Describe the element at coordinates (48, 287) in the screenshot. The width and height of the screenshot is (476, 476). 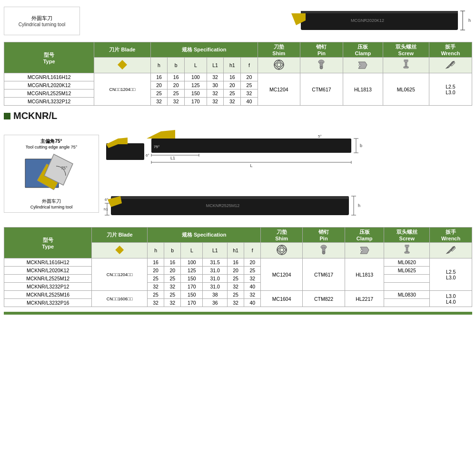
I see `table2-type-3: MCKNR/L3232P12` at that location.